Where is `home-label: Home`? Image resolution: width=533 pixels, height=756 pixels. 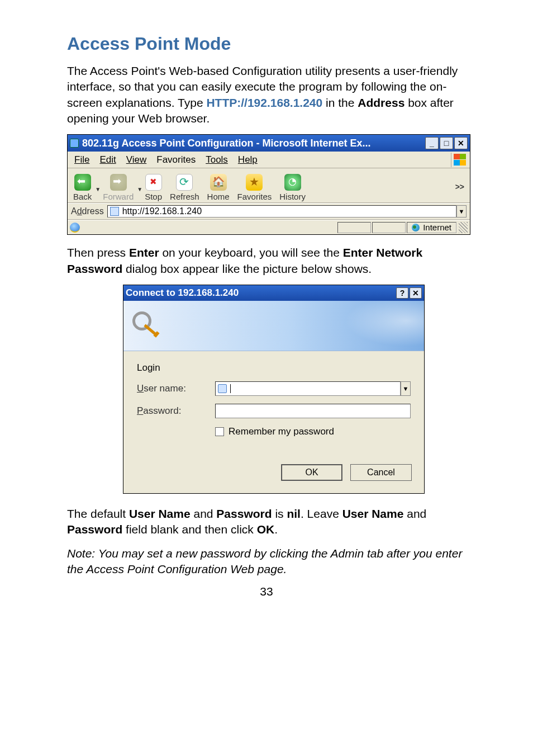
home-label: Home is located at coordinates (218, 197).